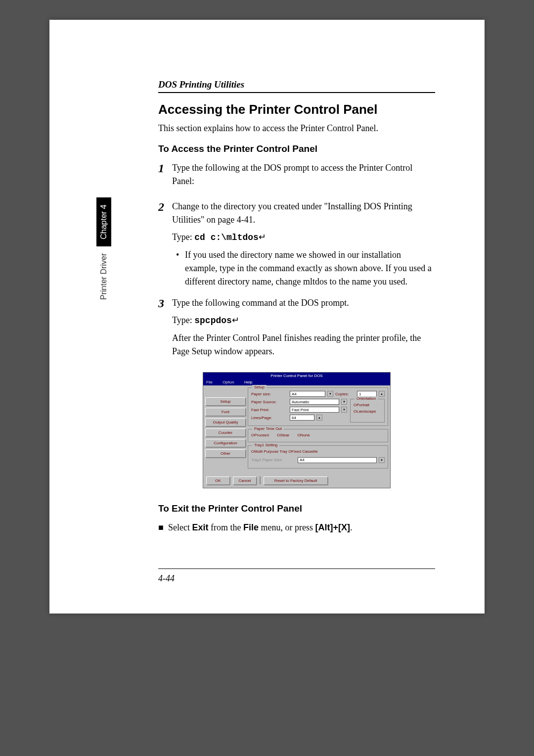  Describe the element at coordinates (296, 481) in the screenshot. I see `reset-button: Reset to Factory Default` at that location.